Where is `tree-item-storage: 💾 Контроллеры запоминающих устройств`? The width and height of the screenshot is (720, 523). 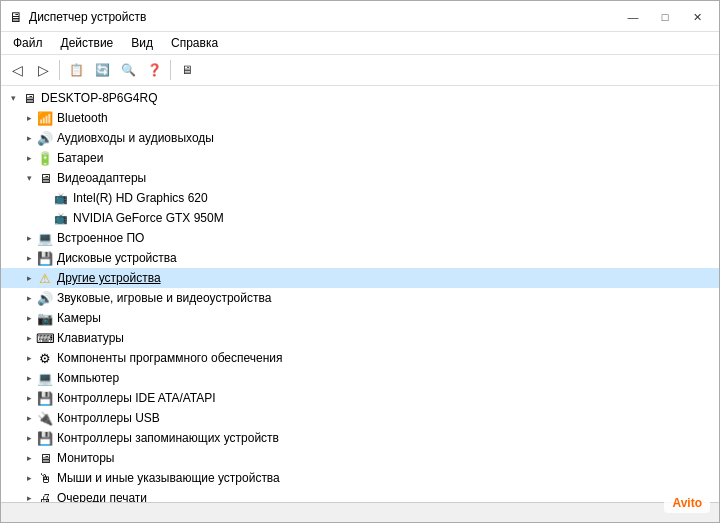
tree-item-storage: 💾 Контроллеры запоминающих устройств is located at coordinates (360, 438).